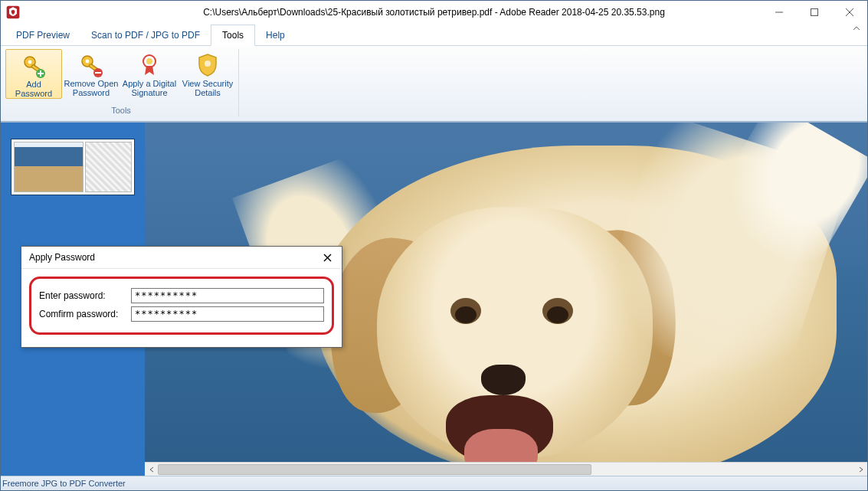  What do you see at coordinates (861, 469) in the screenshot?
I see `scroll-right-button` at bounding box center [861, 469].